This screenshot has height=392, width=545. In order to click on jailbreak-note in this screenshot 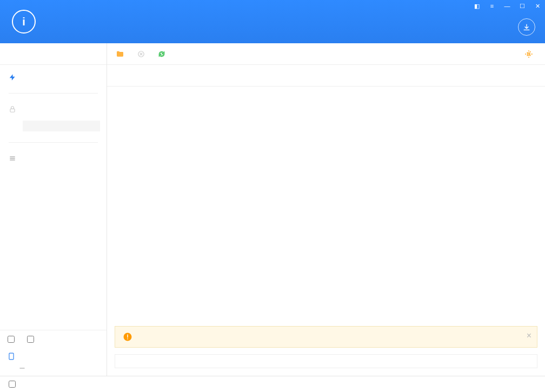, I will do `click(62, 126)`.